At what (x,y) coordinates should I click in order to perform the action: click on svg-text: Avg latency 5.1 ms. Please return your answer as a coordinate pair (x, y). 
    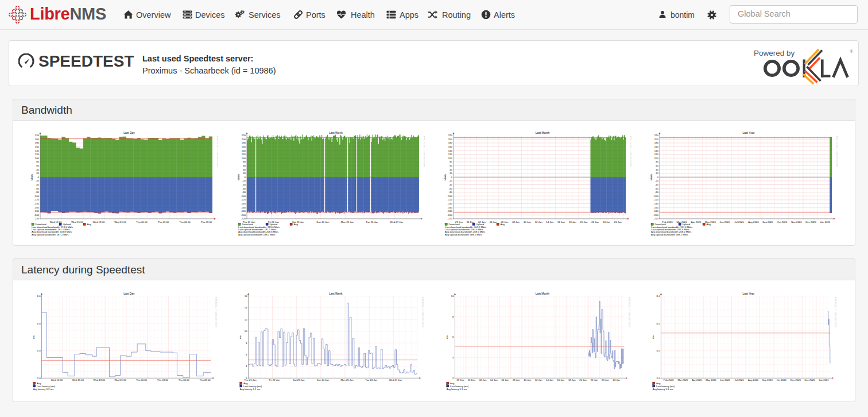
    Looking at the image, I should click on (250, 389).